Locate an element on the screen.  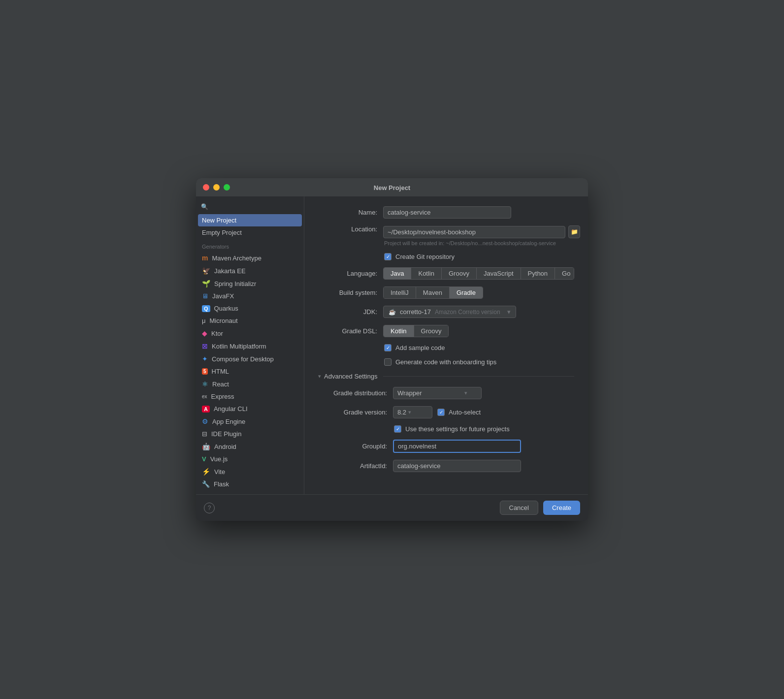
sidebar-item-ide-plugin: ⊟ IDE Plugin is located at coordinates (250, 434).